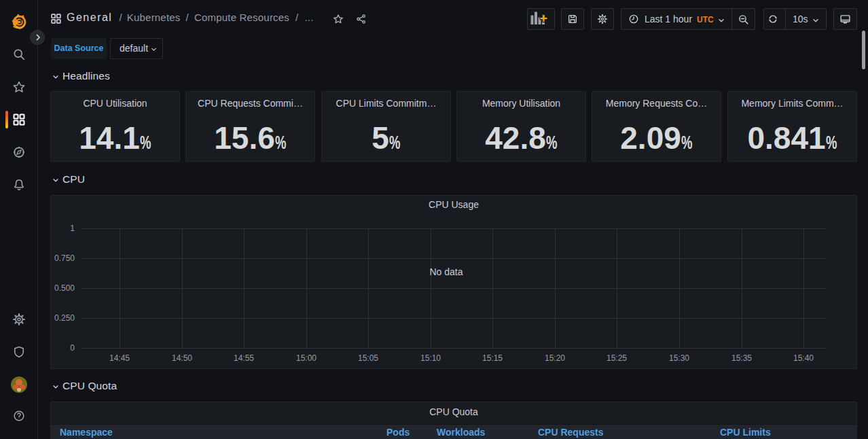 The image size is (868, 439). I want to click on svg-text: 14:55, so click(244, 358).